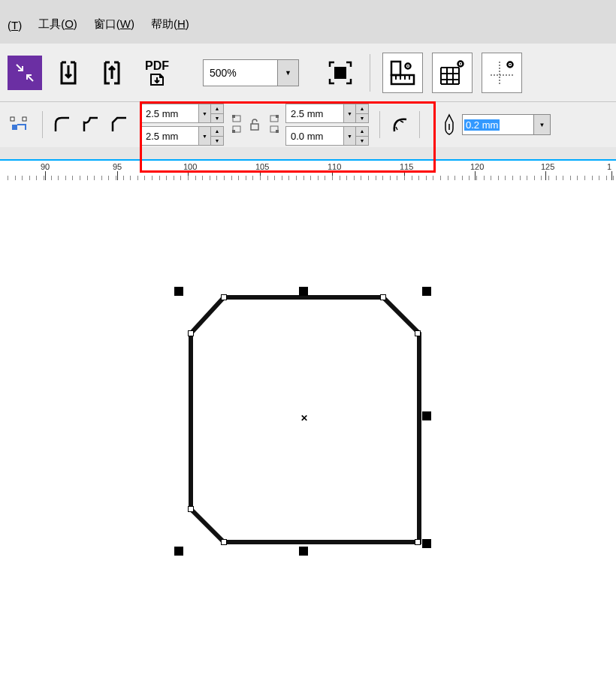 This screenshot has width=616, height=699. What do you see at coordinates (328, 113) in the screenshot?
I see `corner-tr-spinner: 2.5 mm ▼ ▲ ▼` at bounding box center [328, 113].